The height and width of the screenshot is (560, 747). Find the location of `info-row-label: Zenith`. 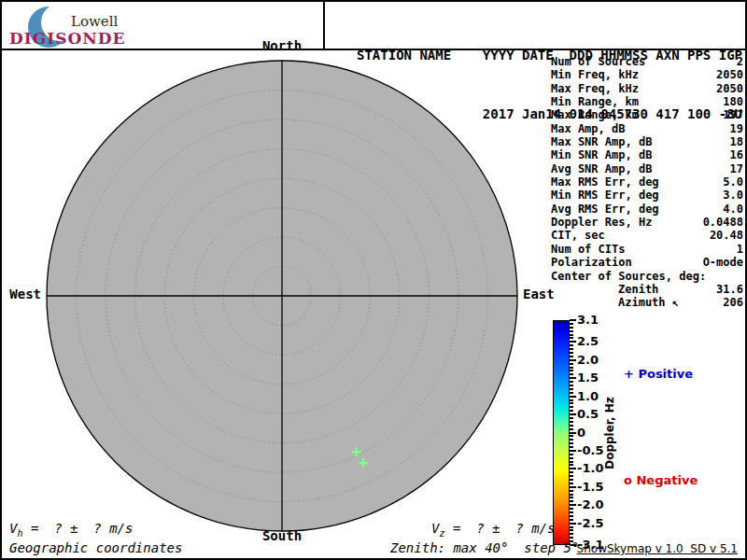

info-row-label: Zenith is located at coordinates (605, 289).